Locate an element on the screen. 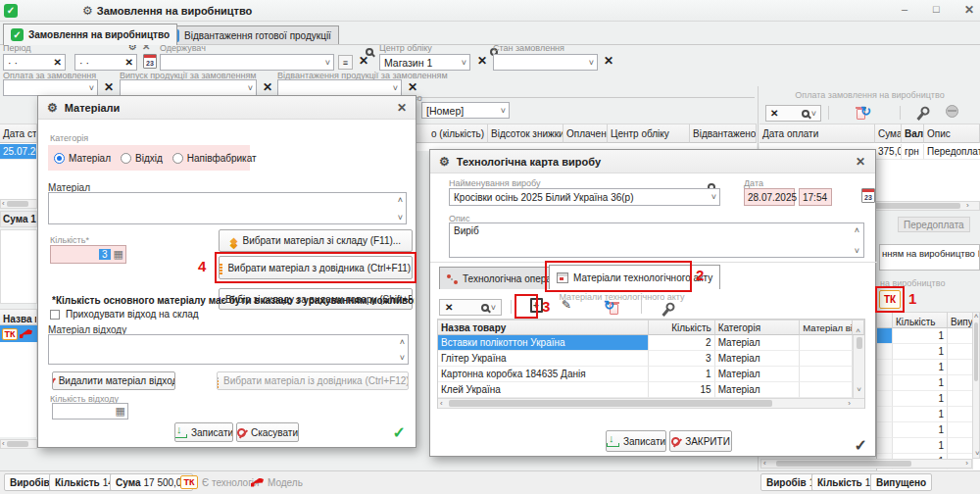  payments-search-box: ✕ ˅ is located at coordinates (794, 114).